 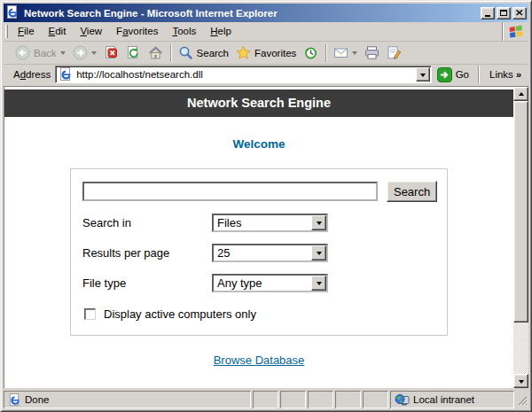 I want to click on file-type-select: Any type, so click(x=270, y=284).